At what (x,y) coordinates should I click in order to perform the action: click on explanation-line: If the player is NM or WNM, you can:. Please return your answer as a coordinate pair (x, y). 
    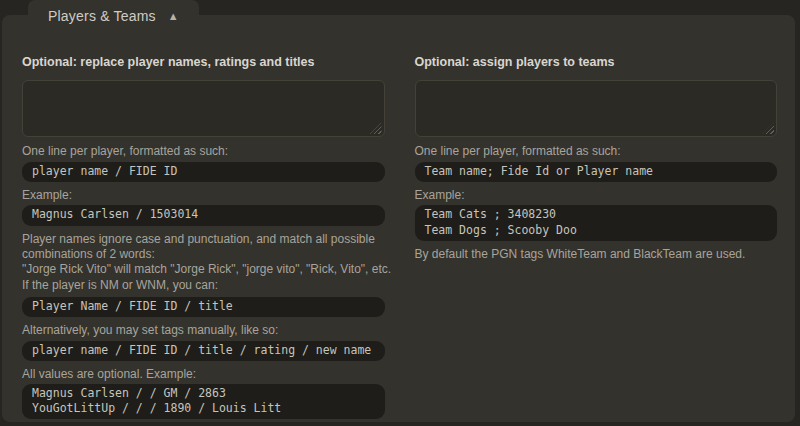
    Looking at the image, I should click on (204, 286).